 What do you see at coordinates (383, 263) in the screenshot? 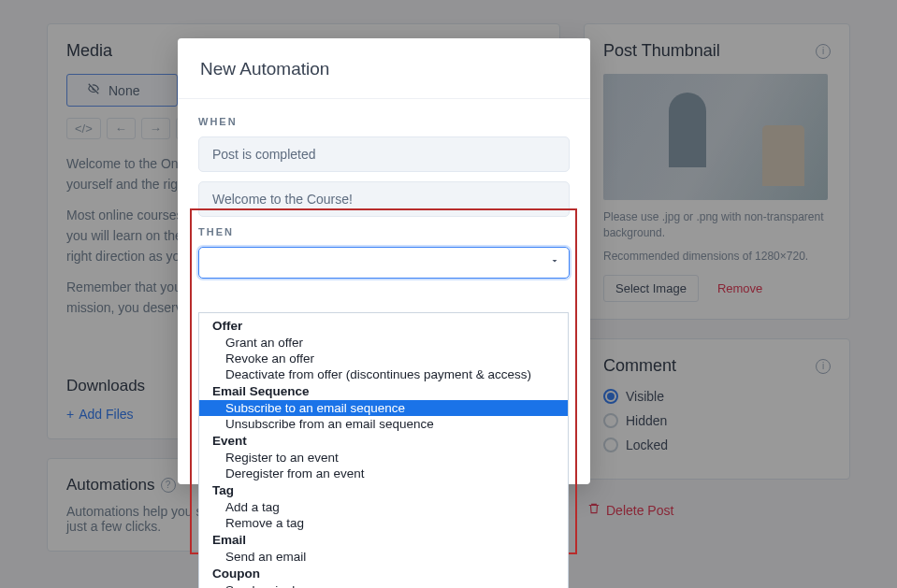
I see `then-action-select` at bounding box center [383, 263].